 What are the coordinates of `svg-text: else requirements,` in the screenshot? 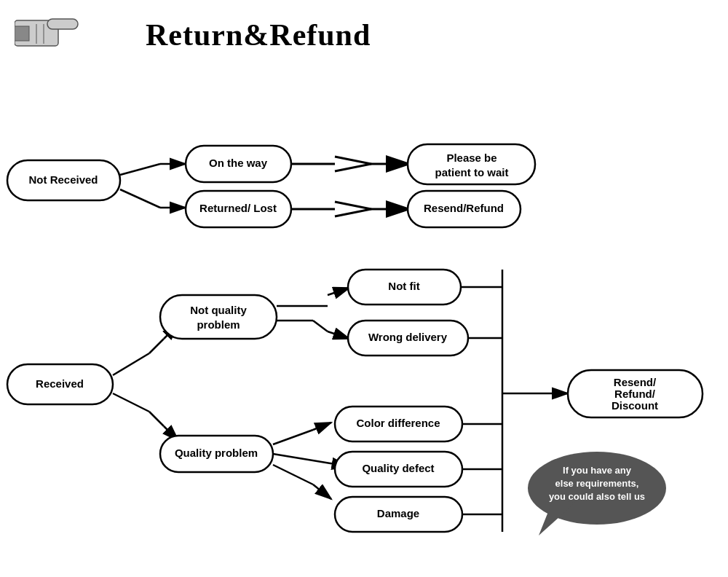 It's located at (597, 484).